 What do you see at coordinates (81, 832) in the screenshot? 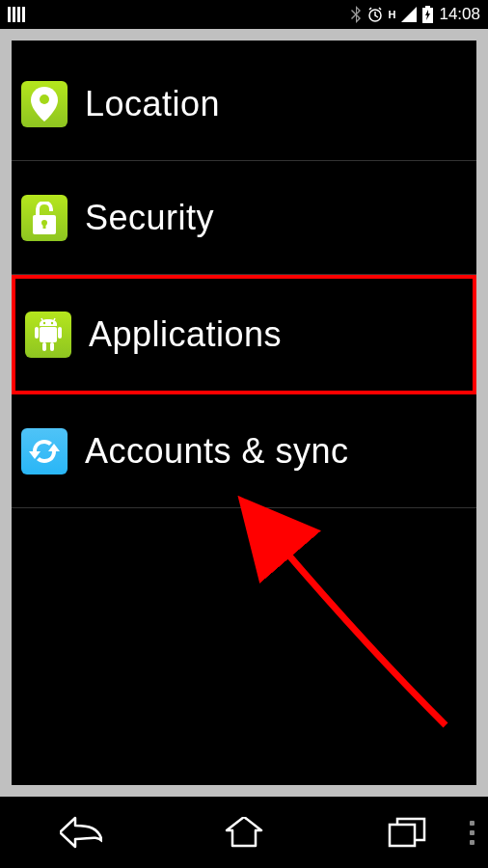
I see `back-button` at bounding box center [81, 832].